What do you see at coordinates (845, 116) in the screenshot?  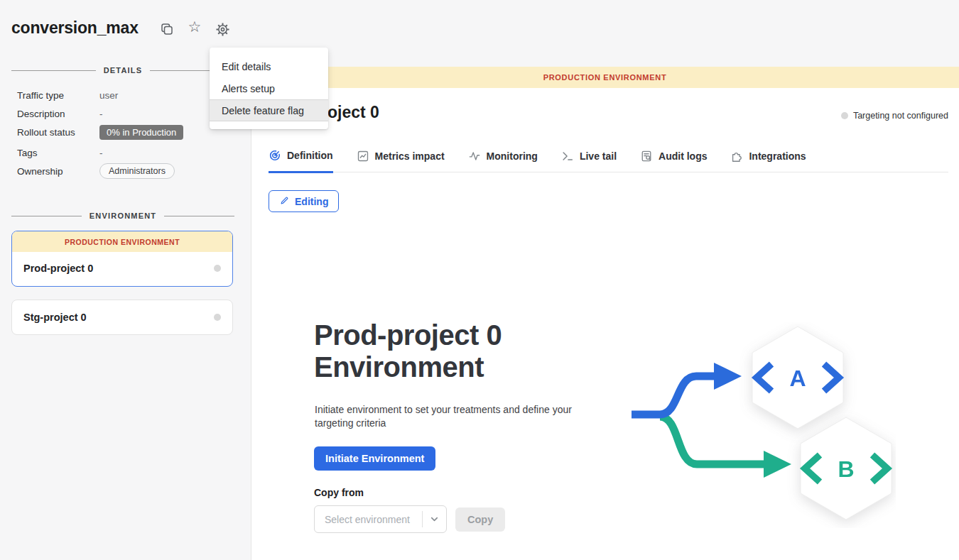 I see `targeting-status-dot` at bounding box center [845, 116].